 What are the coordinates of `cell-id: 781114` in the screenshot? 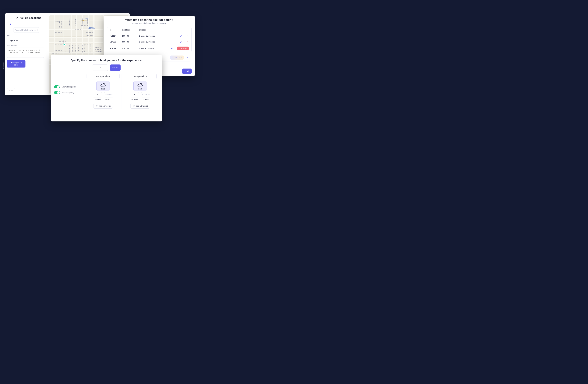 It's located at (116, 36).